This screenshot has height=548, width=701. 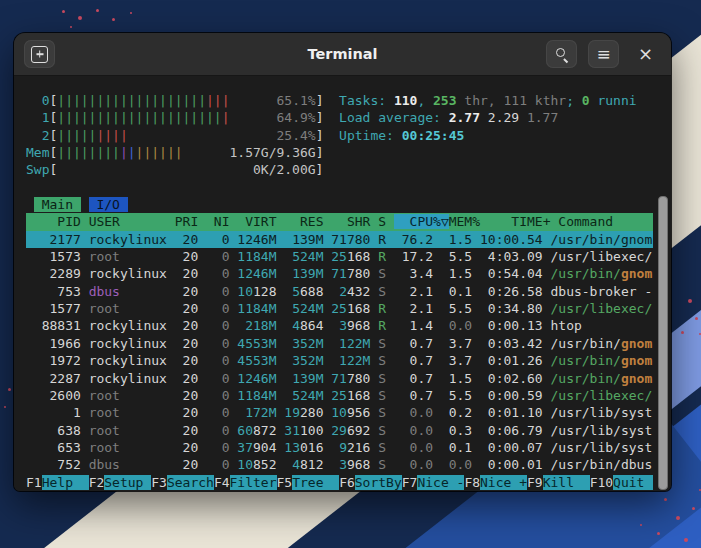 What do you see at coordinates (340, 170) in the screenshot?
I see `swp-meter: Swp[ 0K/2.00G]` at bounding box center [340, 170].